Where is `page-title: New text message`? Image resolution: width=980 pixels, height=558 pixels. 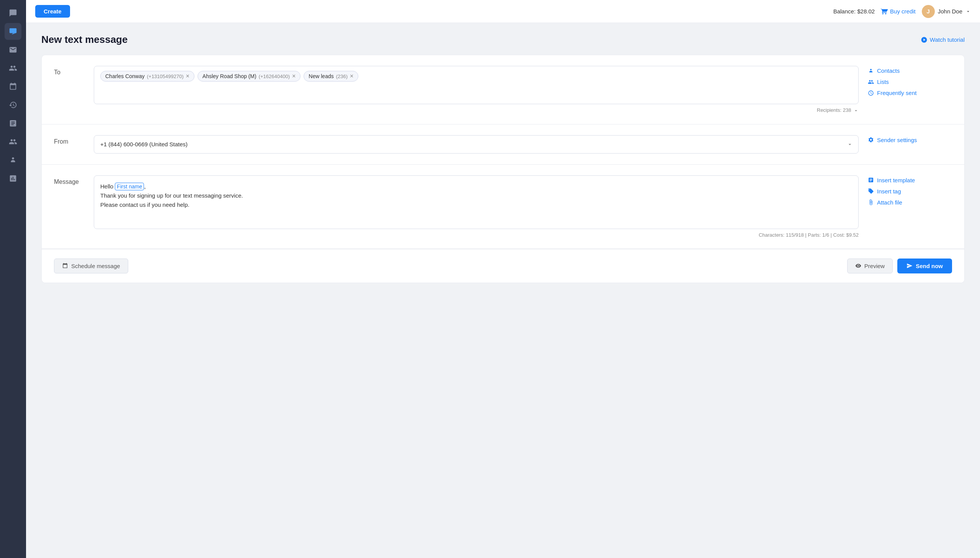 page-title: New text message is located at coordinates (84, 40).